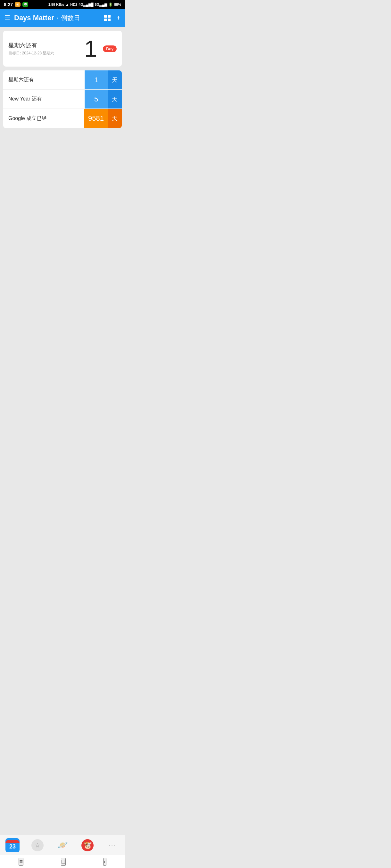  I want to click on network-speed: 1.59 KB/s, so click(56, 5).